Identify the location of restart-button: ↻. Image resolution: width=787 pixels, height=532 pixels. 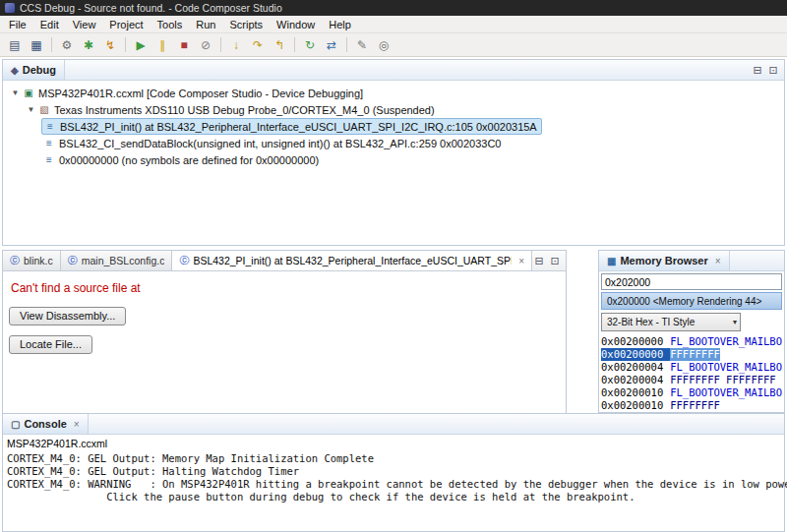
(310, 45).